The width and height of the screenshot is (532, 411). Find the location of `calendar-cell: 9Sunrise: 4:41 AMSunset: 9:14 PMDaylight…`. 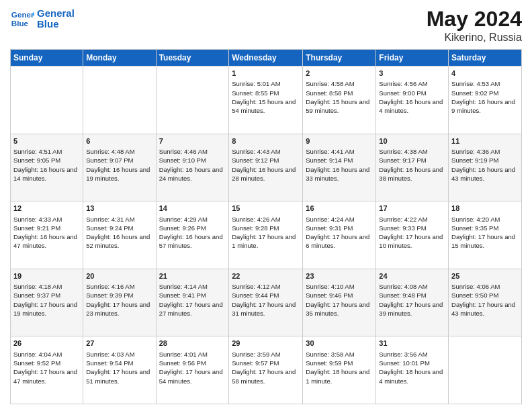

calendar-cell: 9Sunrise: 4:41 AMSunset: 9:14 PMDaylight… is located at coordinates (340, 168).